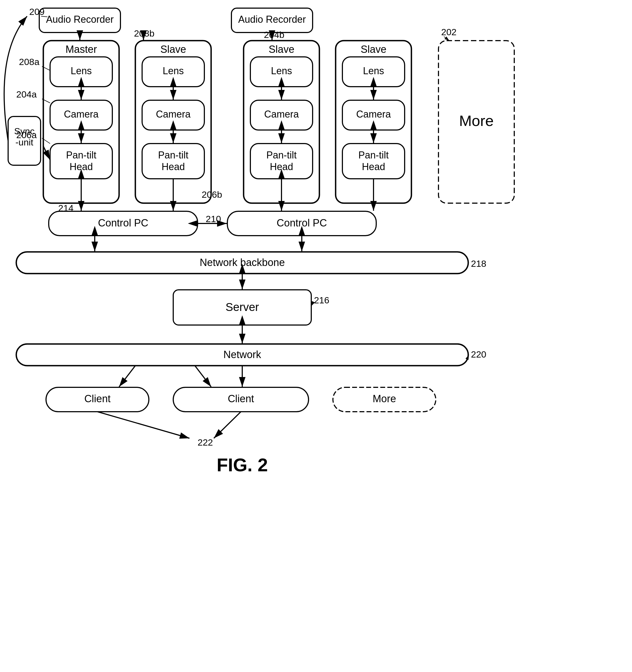 The width and height of the screenshot is (632, 672). What do you see at coordinates (81, 49) in the screenshot?
I see `master-label: Master` at bounding box center [81, 49].